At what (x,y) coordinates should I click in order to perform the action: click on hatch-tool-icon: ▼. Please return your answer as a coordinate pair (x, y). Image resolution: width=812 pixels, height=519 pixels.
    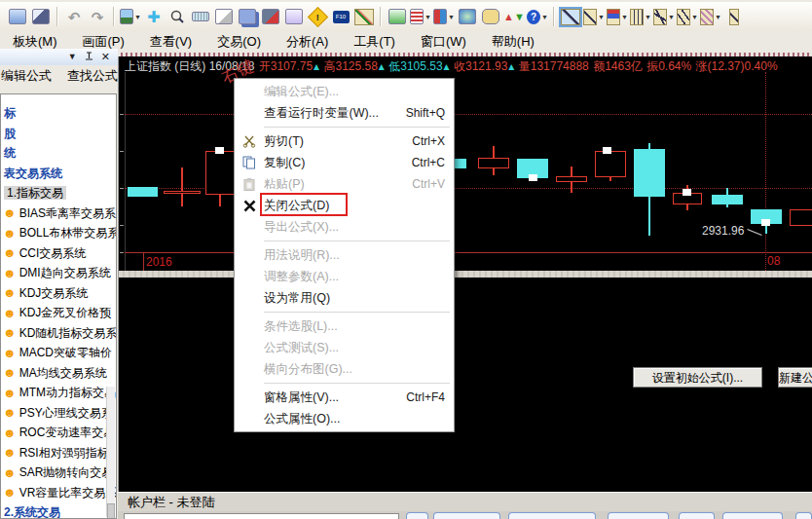
    Looking at the image, I should click on (711, 17).